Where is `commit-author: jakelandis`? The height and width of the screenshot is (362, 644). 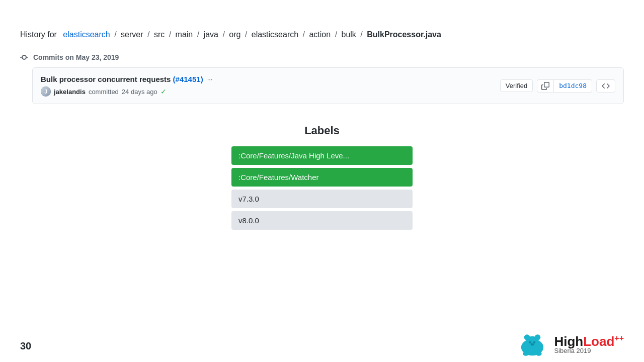 commit-author: jakelandis is located at coordinates (69, 92).